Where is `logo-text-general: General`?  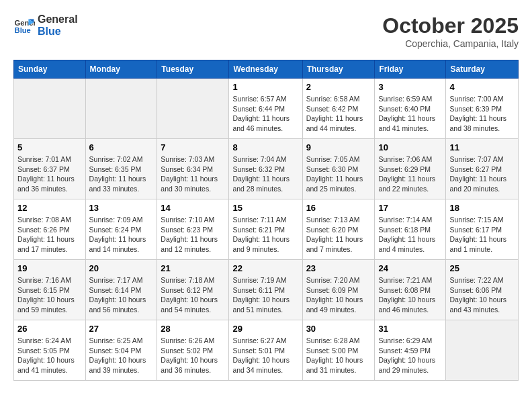
logo-text-general: General is located at coordinates (58, 19).